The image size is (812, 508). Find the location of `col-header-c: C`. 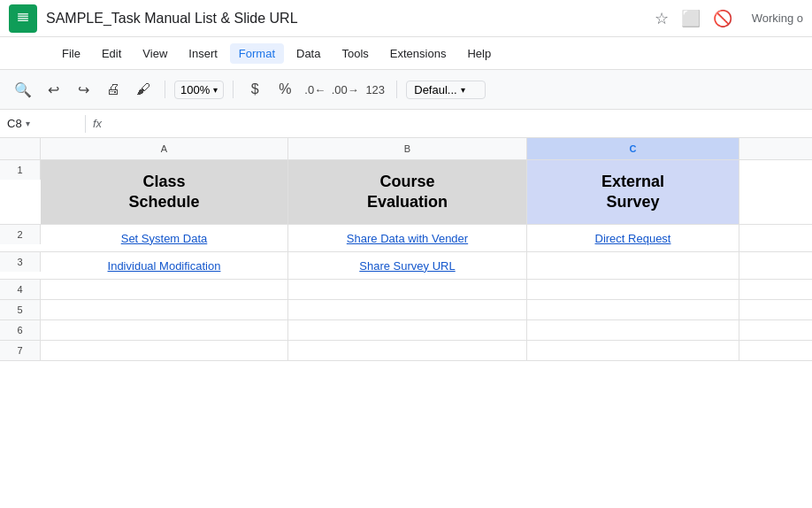

col-header-c: C is located at coordinates (633, 149).